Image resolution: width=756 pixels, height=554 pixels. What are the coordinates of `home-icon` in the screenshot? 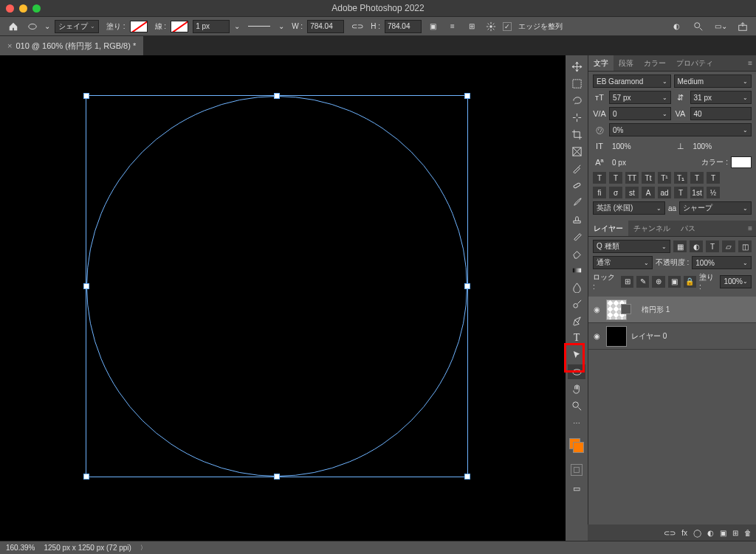 It's located at (13, 27).